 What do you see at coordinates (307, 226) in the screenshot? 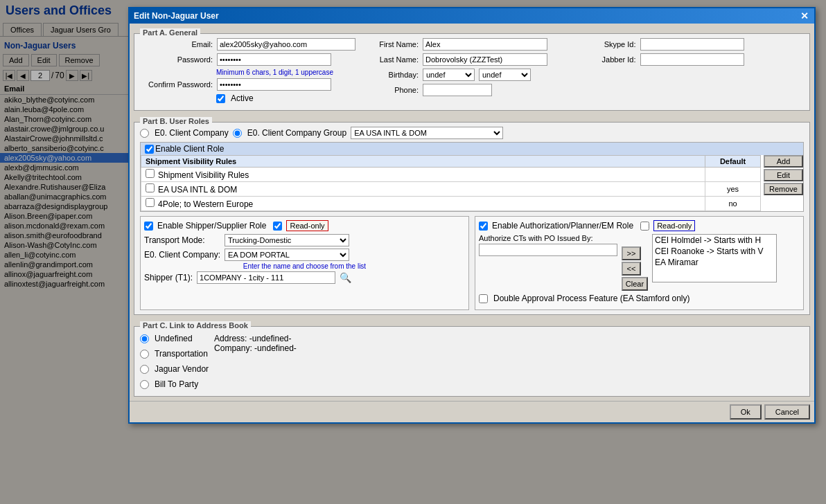
I see `readonly-shipper-button: Read-only` at bounding box center [307, 226].